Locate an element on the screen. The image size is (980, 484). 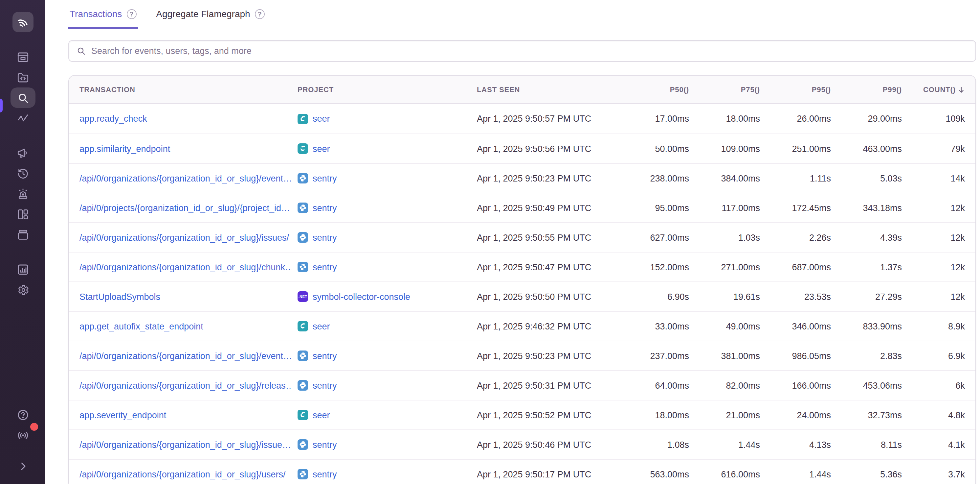
help-button is located at coordinates (23, 415).